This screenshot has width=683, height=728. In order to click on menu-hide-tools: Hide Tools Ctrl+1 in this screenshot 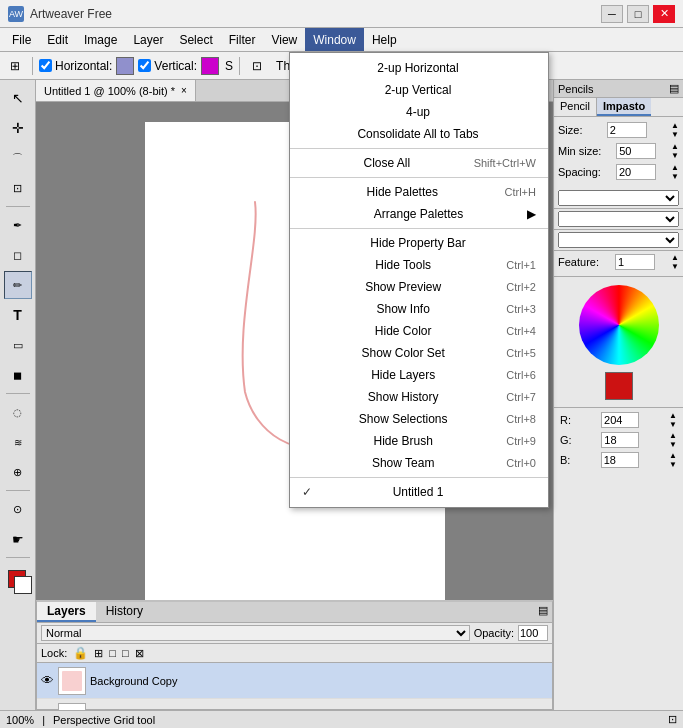, I will do `click(419, 265)`.